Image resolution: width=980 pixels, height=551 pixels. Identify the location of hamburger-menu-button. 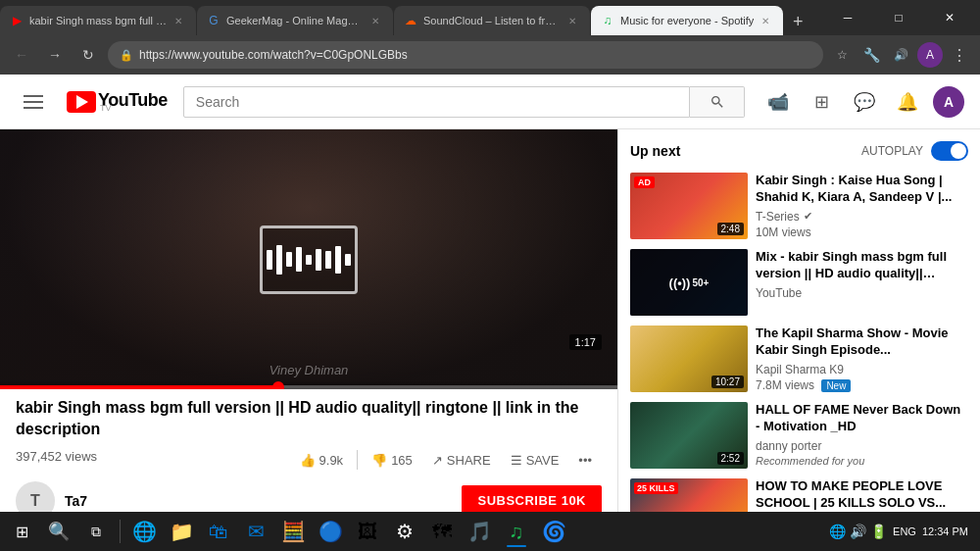
(33, 102).